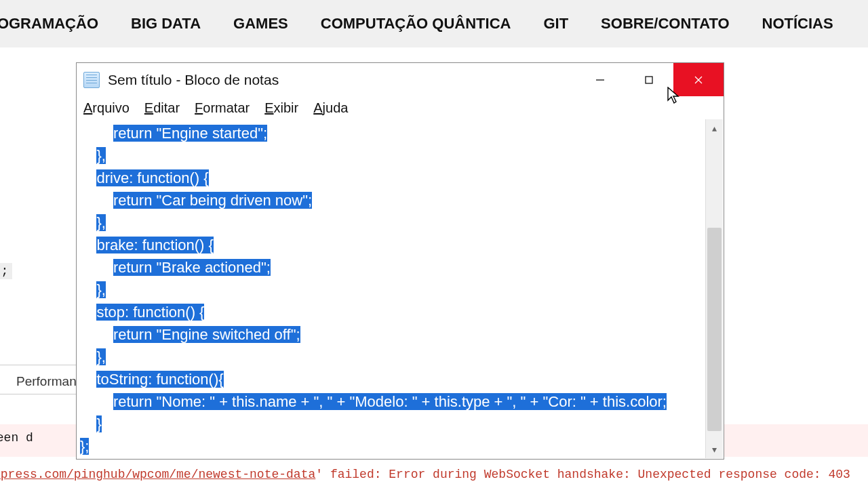 The image size is (868, 488). I want to click on nav-item-git: GIT, so click(556, 24).